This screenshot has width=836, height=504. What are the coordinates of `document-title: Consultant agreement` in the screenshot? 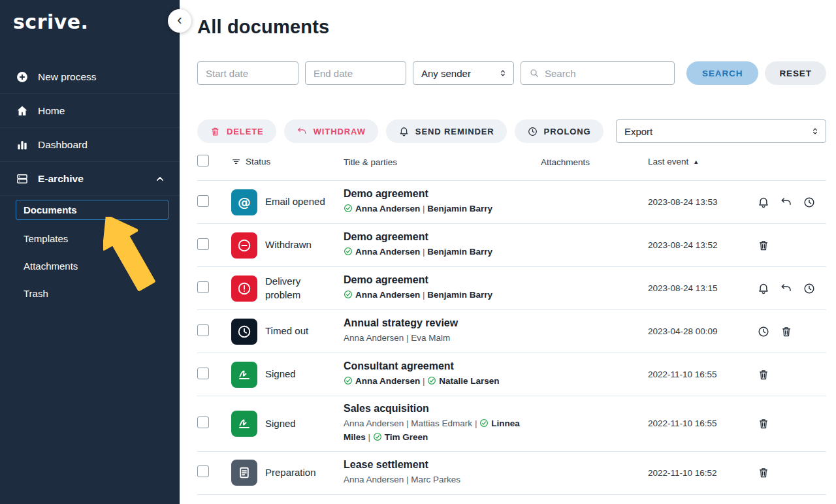 It's located at (442, 366).